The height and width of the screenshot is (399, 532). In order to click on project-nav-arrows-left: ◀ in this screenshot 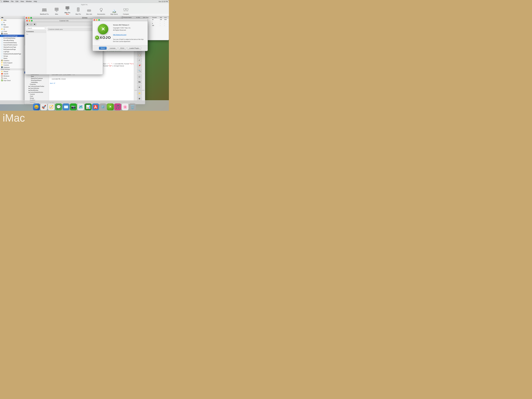, I will do `click(1, 17)`.